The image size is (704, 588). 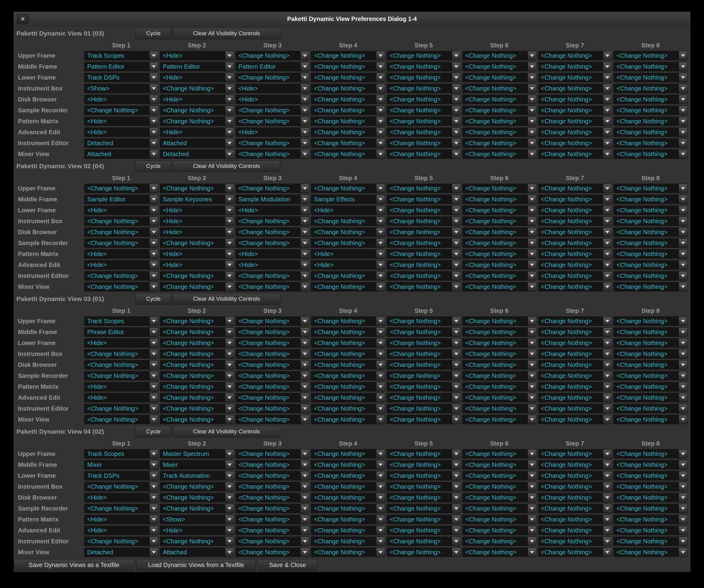 What do you see at coordinates (197, 465) in the screenshot?
I see `dropdown: Mixer` at bounding box center [197, 465].